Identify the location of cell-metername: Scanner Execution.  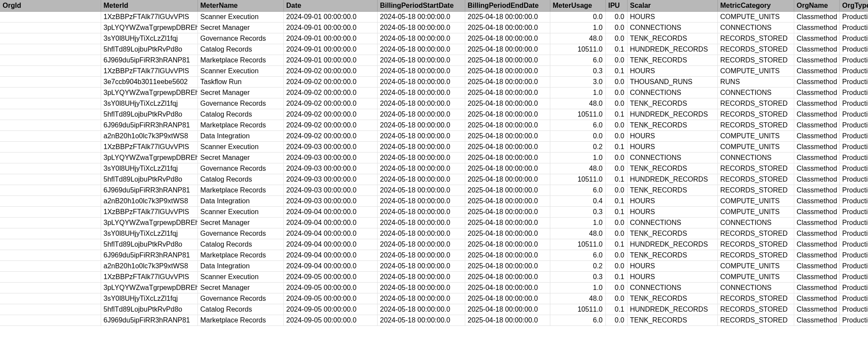
(240, 277).